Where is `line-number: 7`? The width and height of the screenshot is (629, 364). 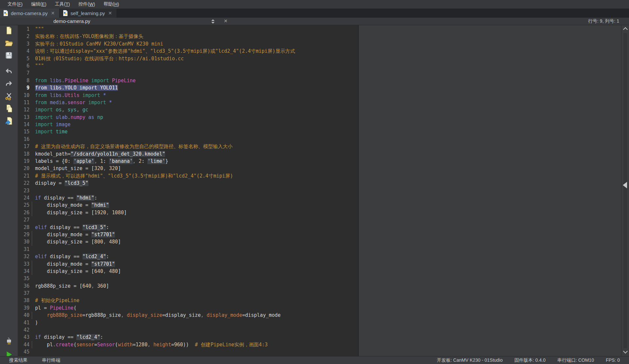
line-number: 7 is located at coordinates (26, 73).